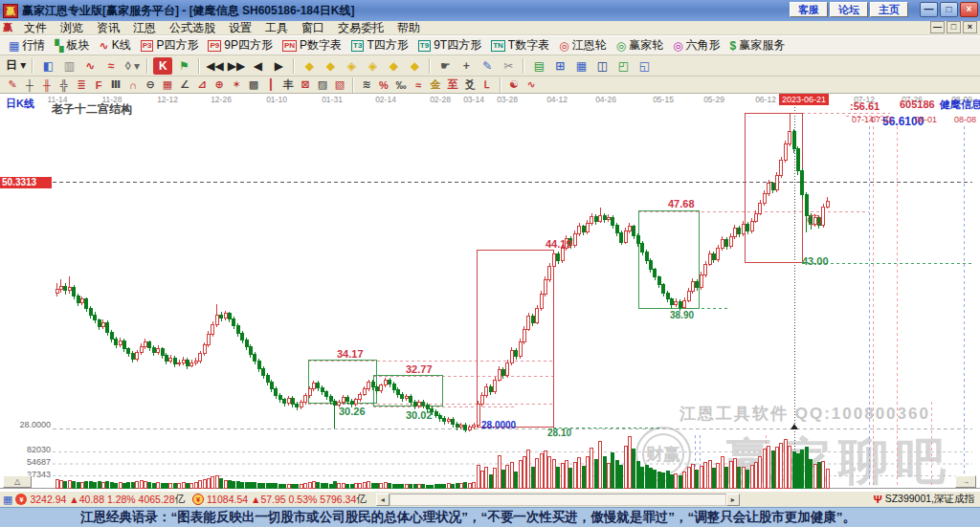 Image resolution: width=980 pixels, height=527 pixels. I want to click on menu-资讯: 资讯, so click(108, 29).